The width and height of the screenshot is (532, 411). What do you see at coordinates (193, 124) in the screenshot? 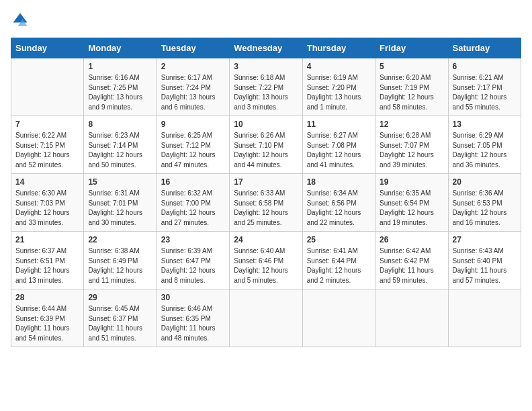
I see `day-number: 9` at bounding box center [193, 124].